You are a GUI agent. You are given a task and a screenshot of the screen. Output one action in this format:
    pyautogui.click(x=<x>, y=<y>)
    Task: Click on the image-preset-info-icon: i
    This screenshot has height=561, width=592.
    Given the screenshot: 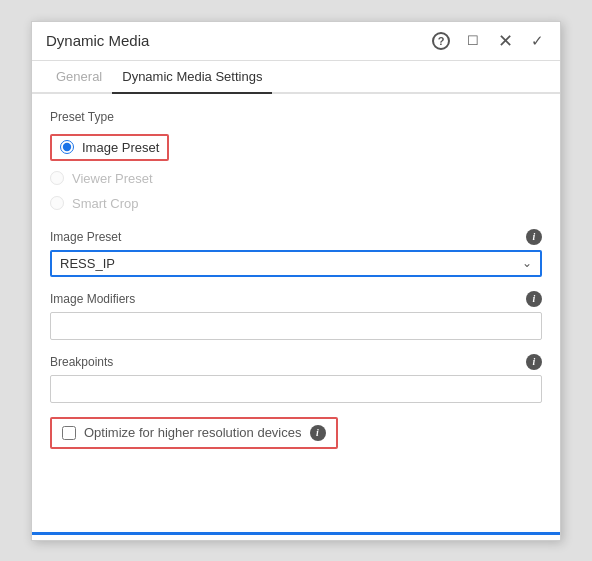 What is the action you would take?
    pyautogui.click(x=534, y=237)
    